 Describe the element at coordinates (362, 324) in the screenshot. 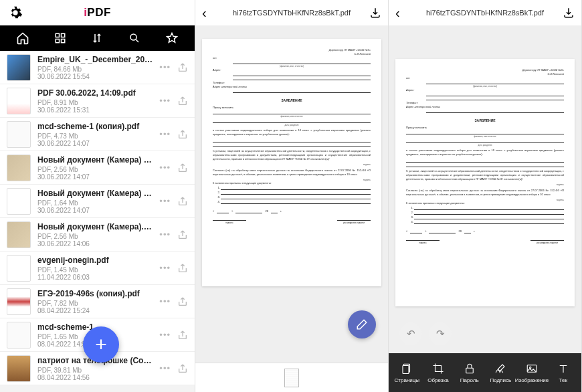

I see `edit-fab` at that location.